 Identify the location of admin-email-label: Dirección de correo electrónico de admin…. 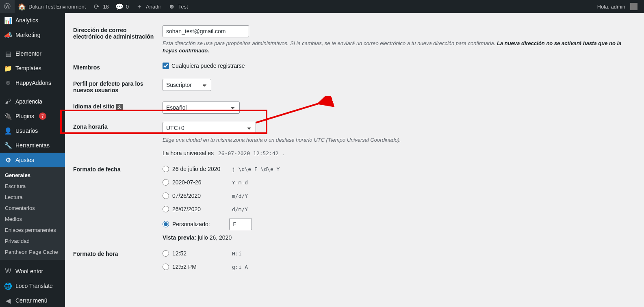
(118, 32).